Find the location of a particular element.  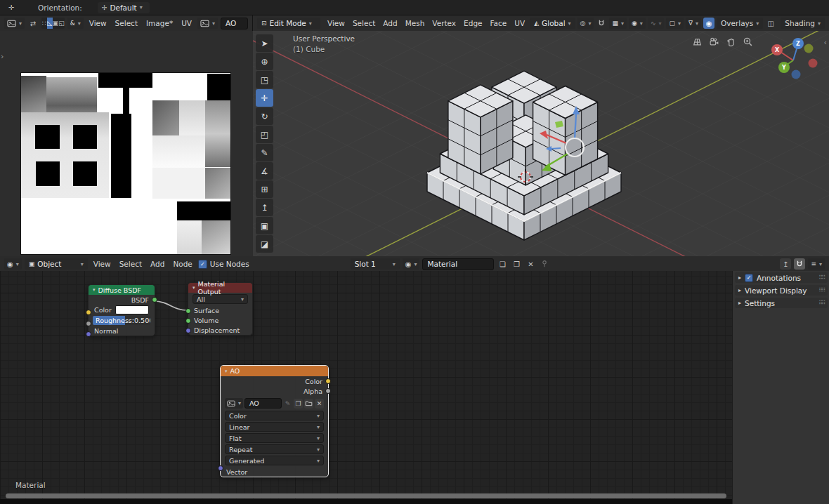

node-material-output: ▾ Material Output All ▾ Surface Volume D… is located at coordinates (221, 309).